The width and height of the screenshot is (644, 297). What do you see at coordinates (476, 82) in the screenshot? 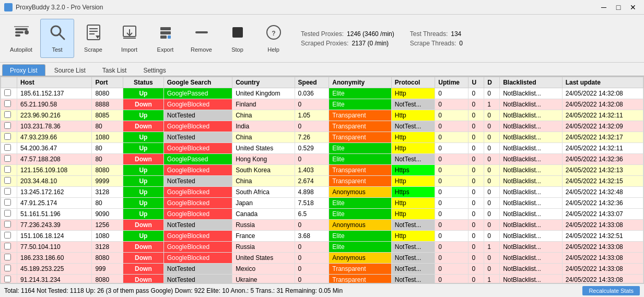
I see `col-u: U` at bounding box center [476, 82].